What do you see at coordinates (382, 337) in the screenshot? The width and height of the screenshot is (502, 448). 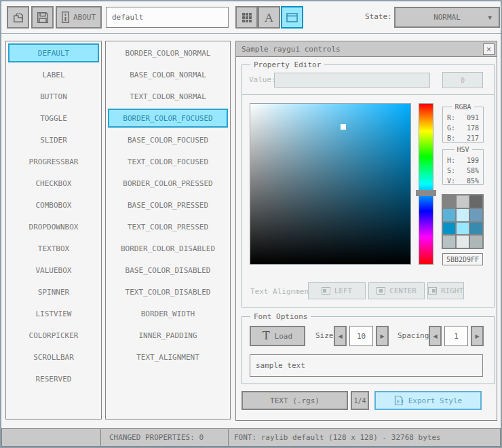 I see `arrow-right-icon: ▶` at bounding box center [382, 337].